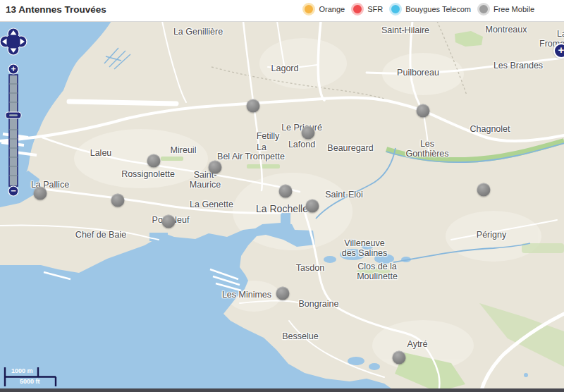 The image size is (564, 392). What do you see at coordinates (39, 377) in the screenshot?
I see `scale-bar: 1000 m 5000 ft` at bounding box center [39, 377].